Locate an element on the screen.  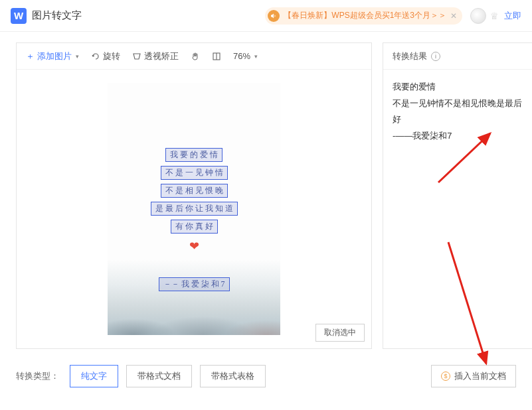
fit-icon is located at coordinates (217, 56).